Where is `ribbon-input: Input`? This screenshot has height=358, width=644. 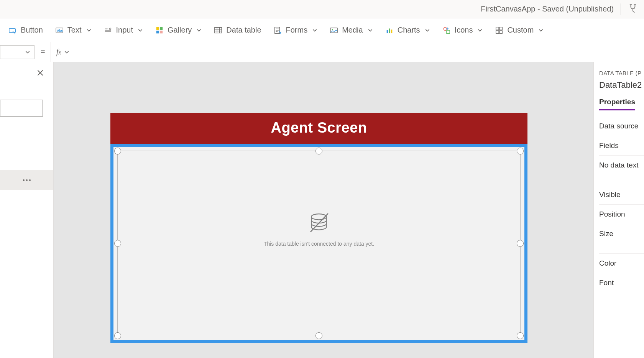
ribbon-input: Input is located at coordinates (123, 30).